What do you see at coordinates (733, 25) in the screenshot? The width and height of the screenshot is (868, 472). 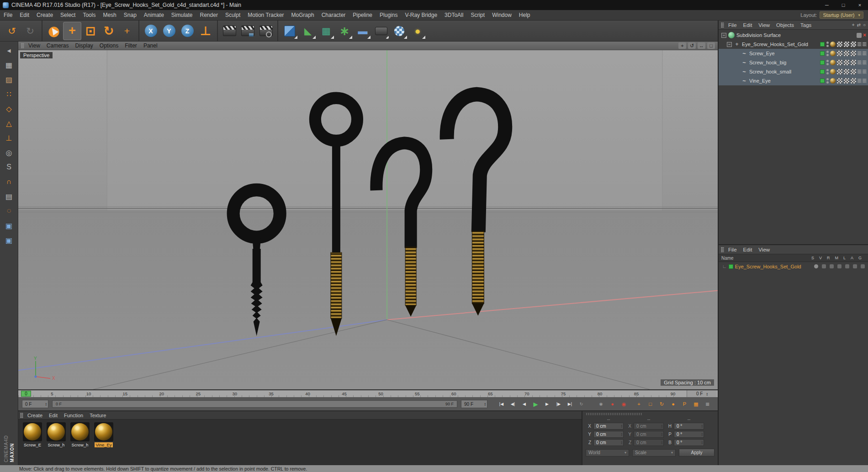 I see `object-manager-menu-item: File` at bounding box center [733, 25].